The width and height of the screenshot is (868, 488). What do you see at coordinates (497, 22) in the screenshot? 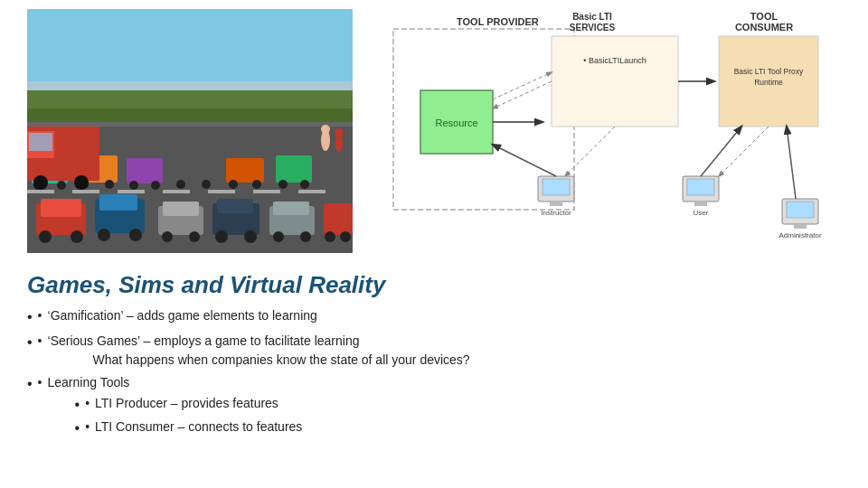
I see `tool-provider-label: TOOL PROVIDER` at bounding box center [497, 22].